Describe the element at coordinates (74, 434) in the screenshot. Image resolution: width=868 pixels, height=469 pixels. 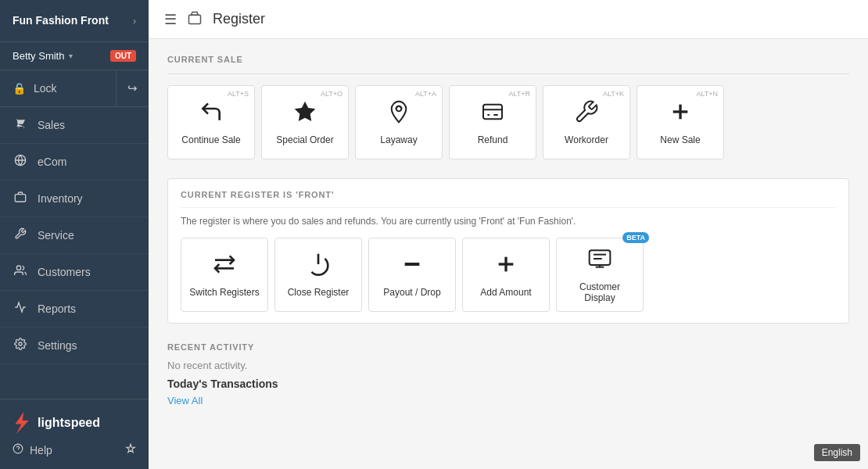
I see `sidebar-bottom: lightspeed Help` at that location.